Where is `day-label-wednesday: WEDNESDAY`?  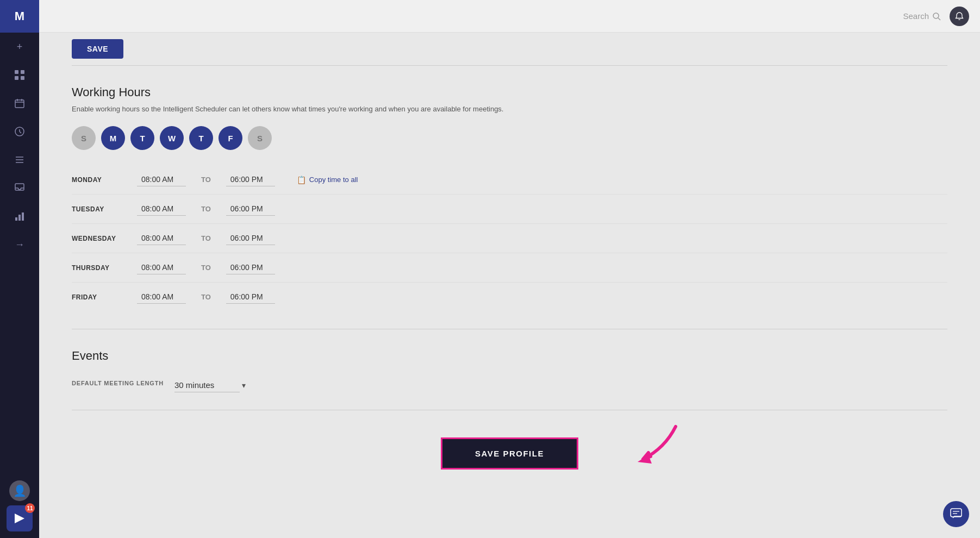
day-label-wednesday: WEDNESDAY is located at coordinates (99, 239).